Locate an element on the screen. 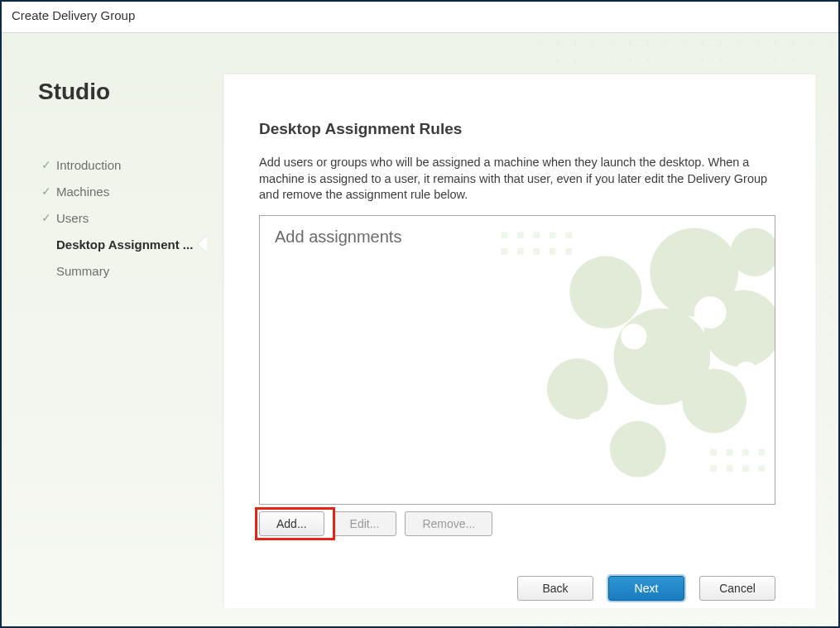  step-users: Users is located at coordinates (122, 218).